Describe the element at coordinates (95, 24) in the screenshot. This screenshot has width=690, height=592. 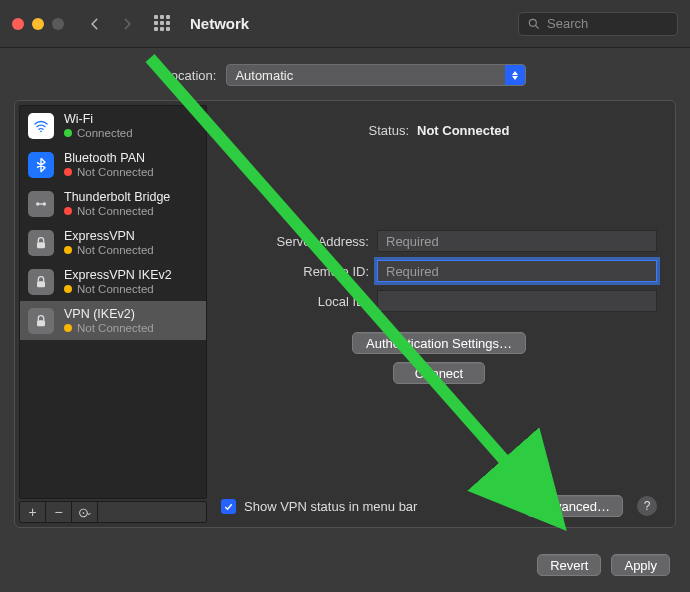
I see `back-button` at that location.